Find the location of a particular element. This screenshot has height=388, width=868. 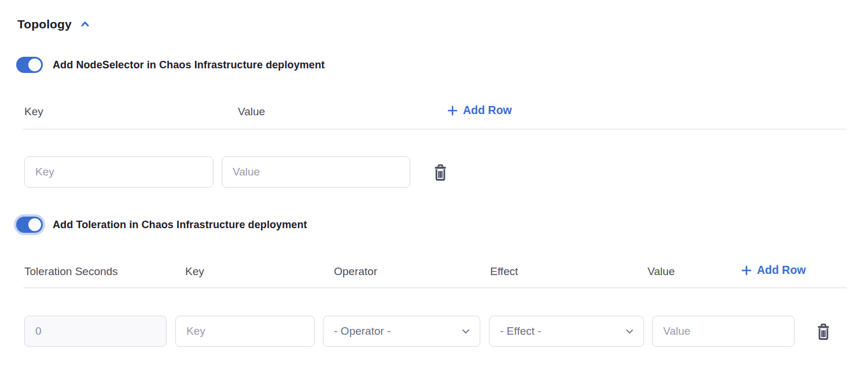

toleration-key-input is located at coordinates (245, 331).